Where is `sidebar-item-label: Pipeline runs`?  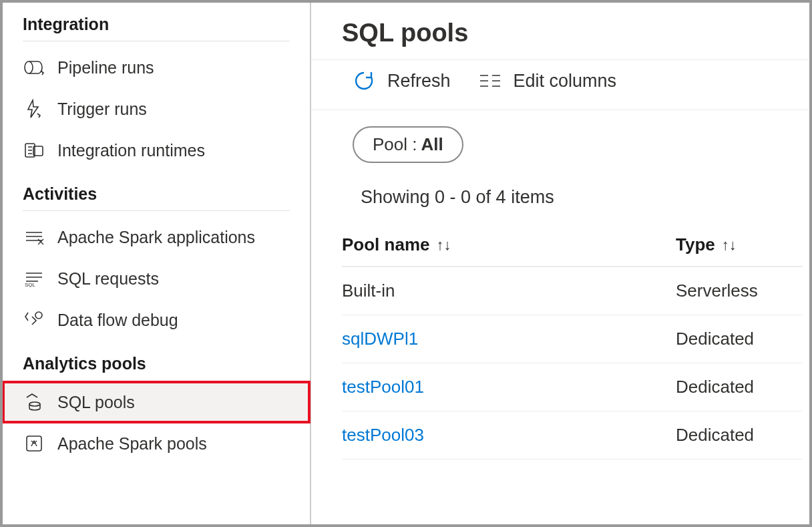
sidebar-item-label: Pipeline runs is located at coordinates (106, 68).